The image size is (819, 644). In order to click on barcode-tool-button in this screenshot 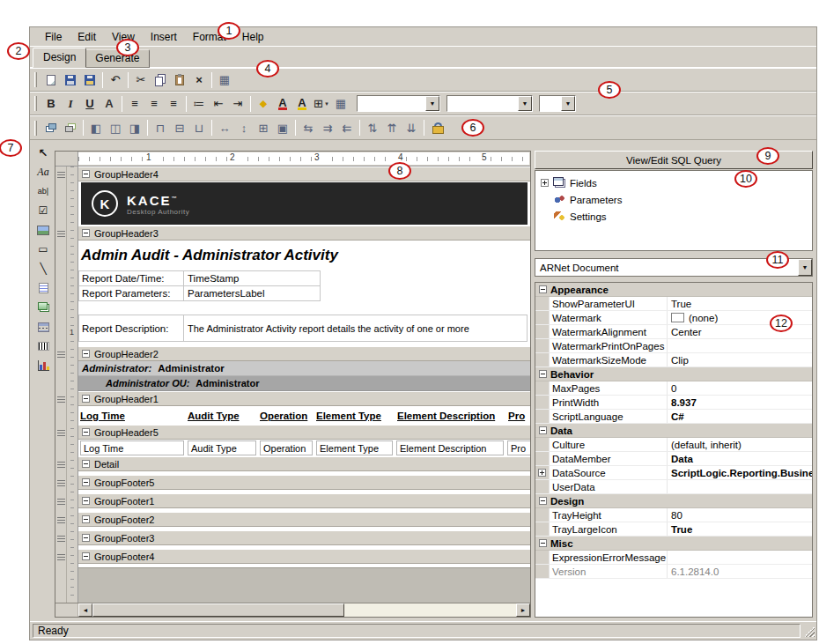, I will do `click(43, 346)`.